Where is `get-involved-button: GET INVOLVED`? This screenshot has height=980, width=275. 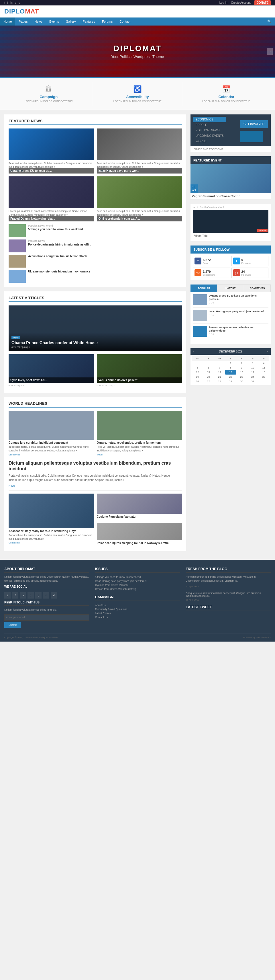
get-involved-button: GET INVOLVED is located at coordinates (254, 124).